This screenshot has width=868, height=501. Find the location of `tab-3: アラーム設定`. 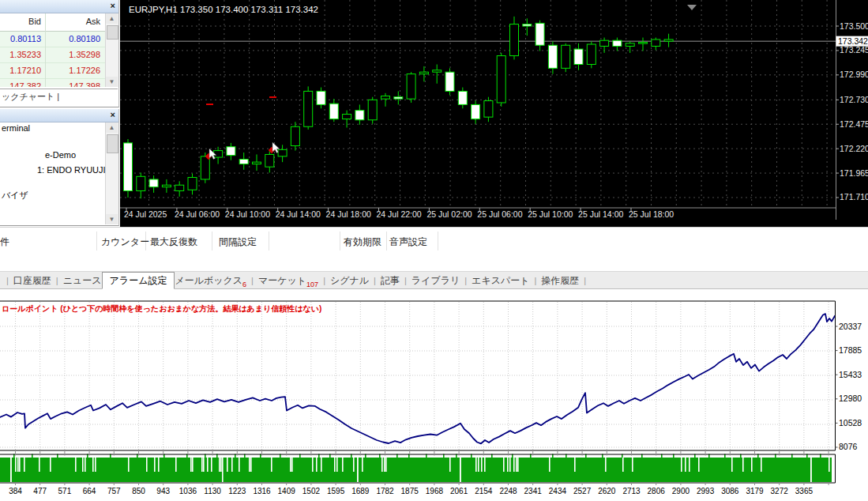

tab-3: アラーム設定 is located at coordinates (139, 281).